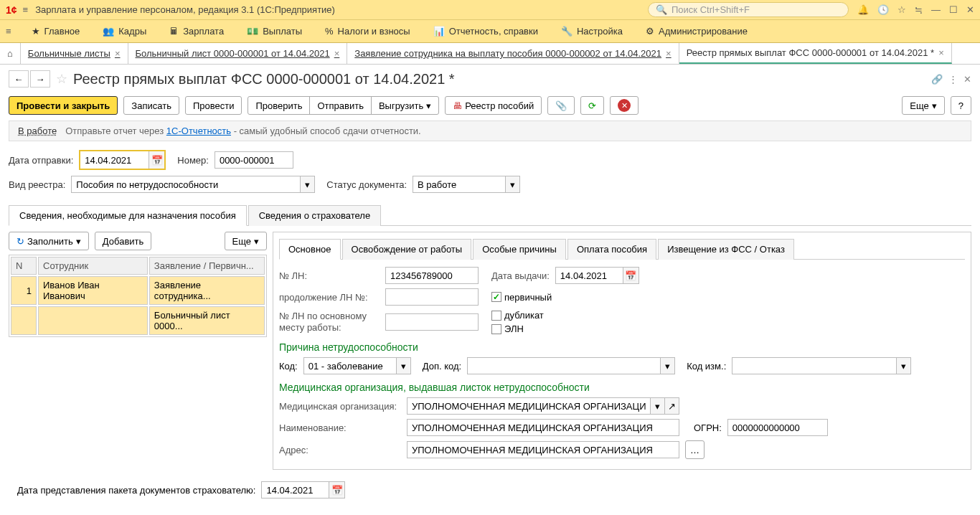 The height and width of the screenshot is (515, 980). Describe the element at coordinates (593, 105) in the screenshot. I see `refresh-button: ⟳` at that location.